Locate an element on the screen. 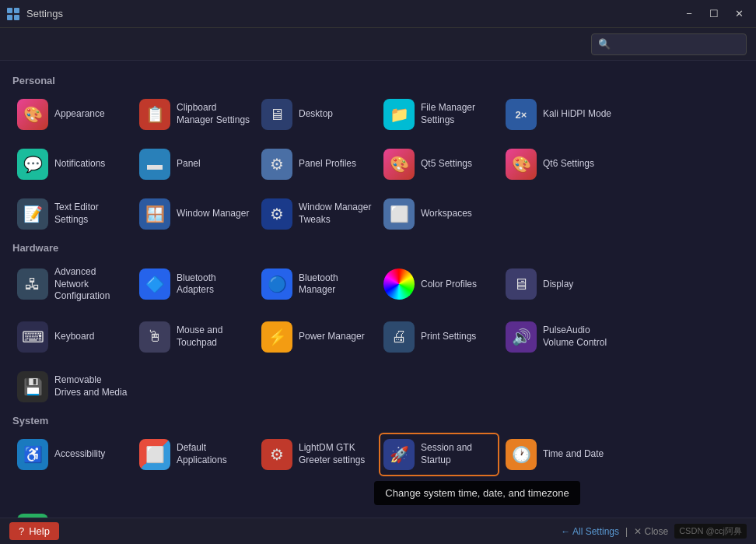 The width and height of the screenshot is (756, 544). bottombar: ? Help ← All Settings | ✕ Close CSDN @cc… is located at coordinates (378, 531).